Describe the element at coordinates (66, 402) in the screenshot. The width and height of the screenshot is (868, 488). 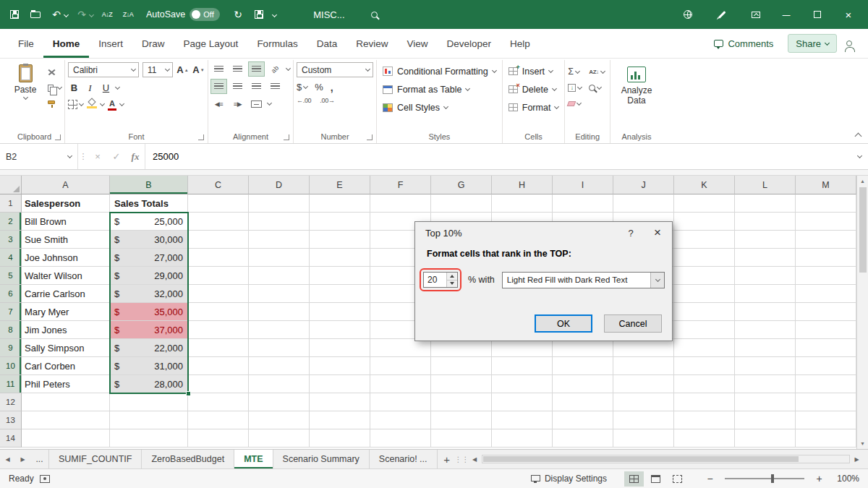
I see `cell-A12` at that location.